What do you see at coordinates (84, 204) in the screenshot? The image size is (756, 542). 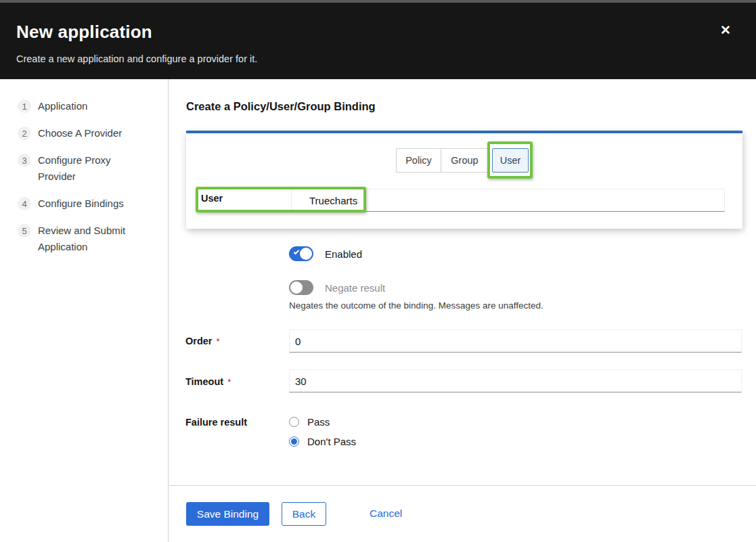 I see `wizard-step-configure-bindings: 4 Configure Bindings` at bounding box center [84, 204].